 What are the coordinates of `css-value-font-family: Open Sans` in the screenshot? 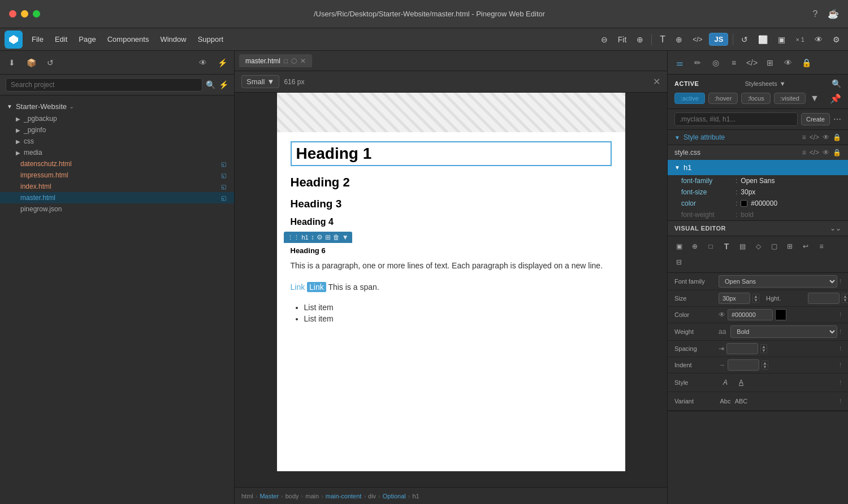 It's located at (758, 181).